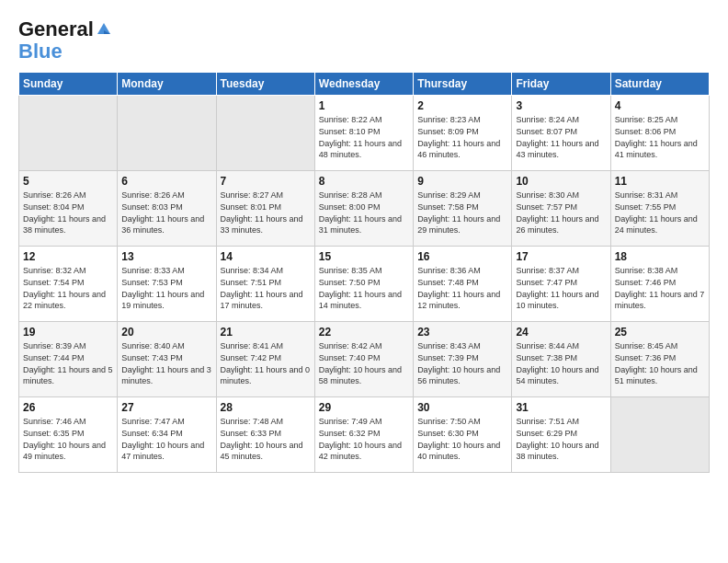  What do you see at coordinates (68, 181) in the screenshot?
I see `day-number: 5` at bounding box center [68, 181].